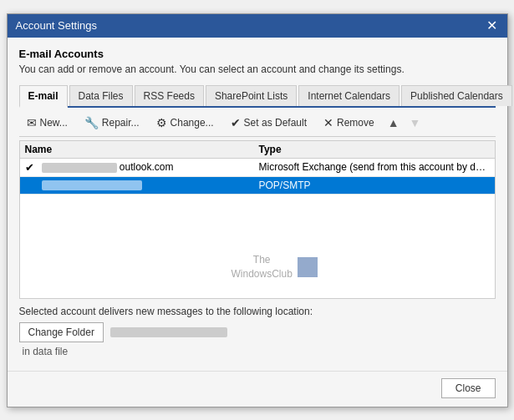 The height and width of the screenshot is (420, 514). What do you see at coordinates (415, 123) in the screenshot?
I see `move-down-button: ▼` at bounding box center [415, 123].